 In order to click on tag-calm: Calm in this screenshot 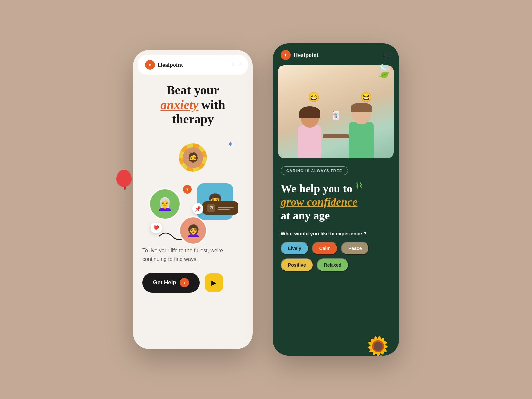, I will do `click(325, 248)`.